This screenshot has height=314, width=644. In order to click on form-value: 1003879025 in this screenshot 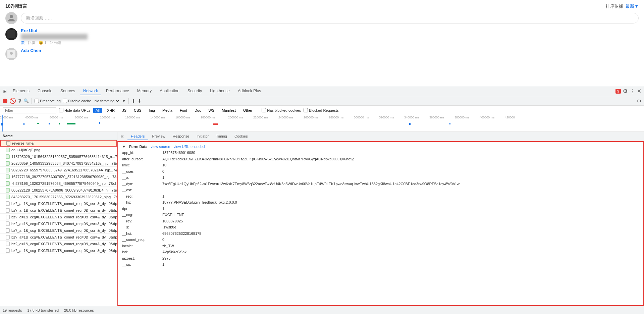, I will do `click(172, 221)`.